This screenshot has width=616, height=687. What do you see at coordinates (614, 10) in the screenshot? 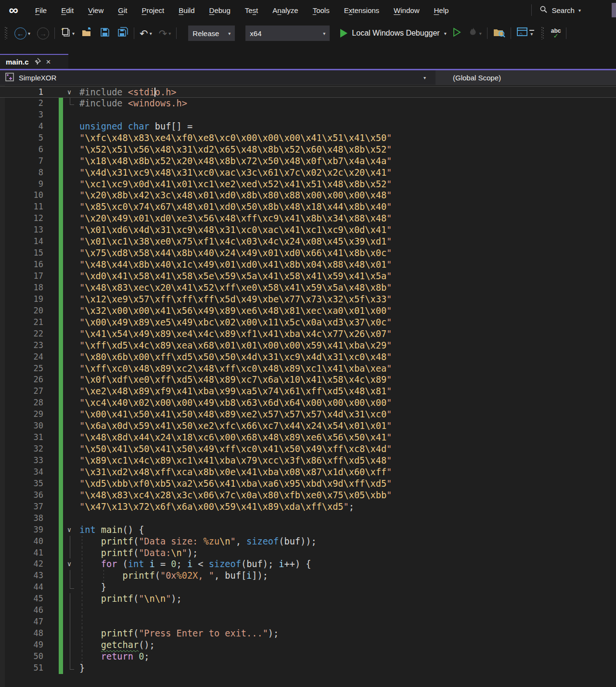
I see `account-avatar` at bounding box center [614, 10].